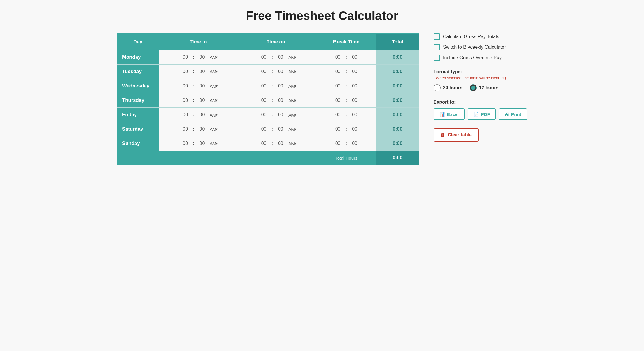  What do you see at coordinates (292, 86) in the screenshot?
I see `time-out-ampm-2: AM PM` at bounding box center [292, 86].